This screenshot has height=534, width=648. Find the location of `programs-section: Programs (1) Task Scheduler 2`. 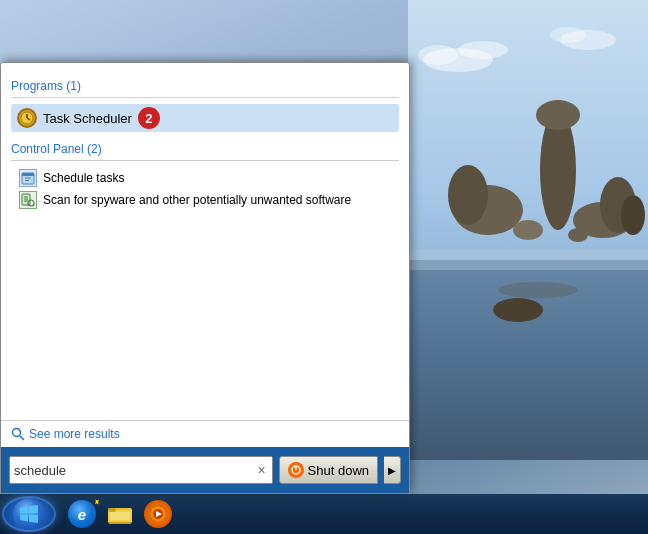

programs-section: Programs (1) Task Scheduler 2 is located at coordinates (205, 106).